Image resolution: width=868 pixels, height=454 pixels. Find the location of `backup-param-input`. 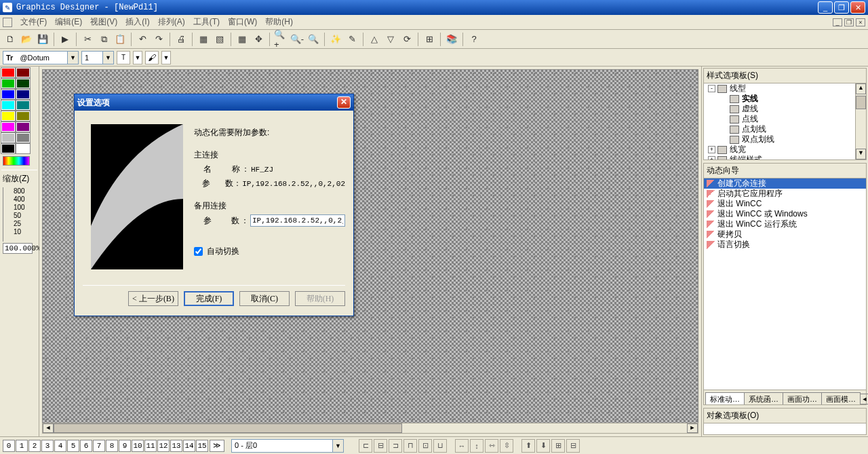

backup-param-input is located at coordinates (298, 221).